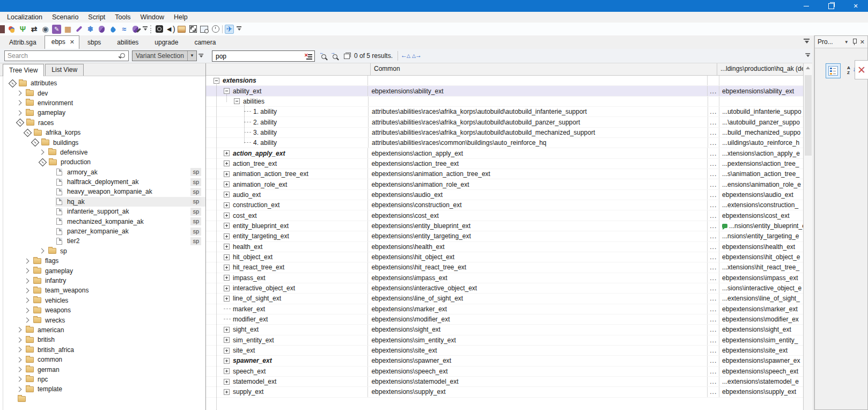 Image resolution: width=868 pixels, height=410 pixels. I want to click on scroll-up-icon, so click(808, 68).